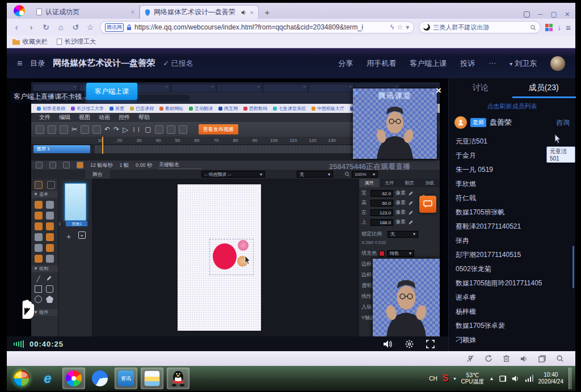  Describe the element at coordinates (544, 98) in the screenshot. I see `active-tab-underline` at that location.